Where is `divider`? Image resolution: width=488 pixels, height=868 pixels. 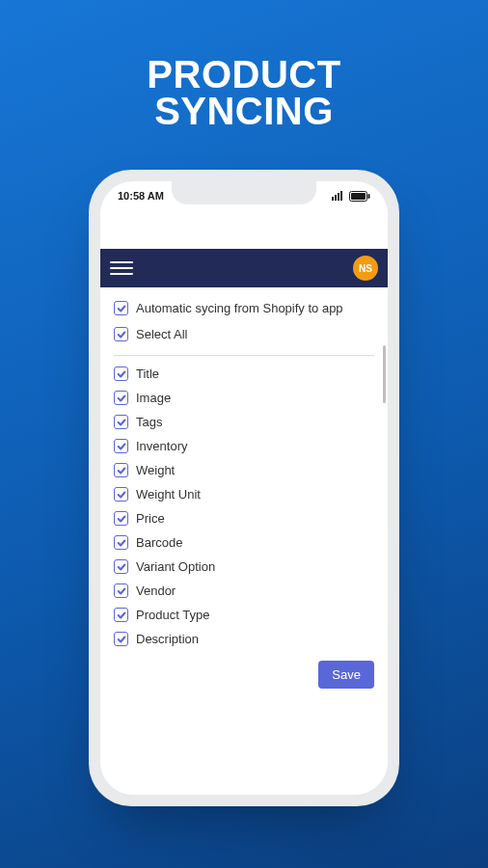
divider is located at coordinates (244, 355).